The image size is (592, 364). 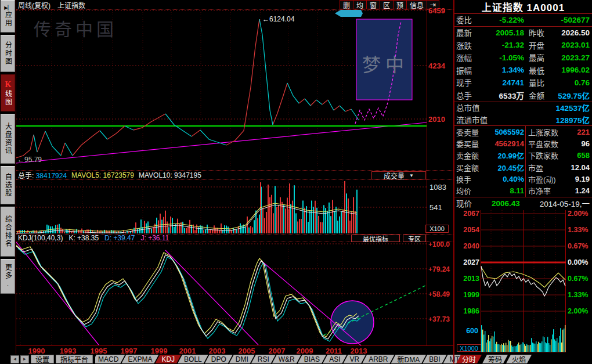 I want to click on stats-row: 卖金额 20.99亿 下跌家数 658, so click(x=524, y=156).